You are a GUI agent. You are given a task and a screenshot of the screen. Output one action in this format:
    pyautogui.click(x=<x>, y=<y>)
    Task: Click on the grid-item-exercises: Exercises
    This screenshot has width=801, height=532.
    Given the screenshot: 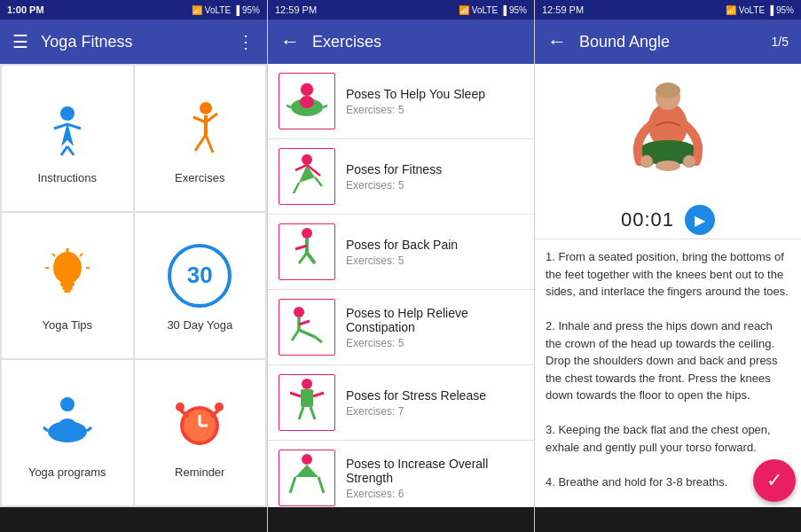 What is the action you would take?
    pyautogui.click(x=200, y=138)
    